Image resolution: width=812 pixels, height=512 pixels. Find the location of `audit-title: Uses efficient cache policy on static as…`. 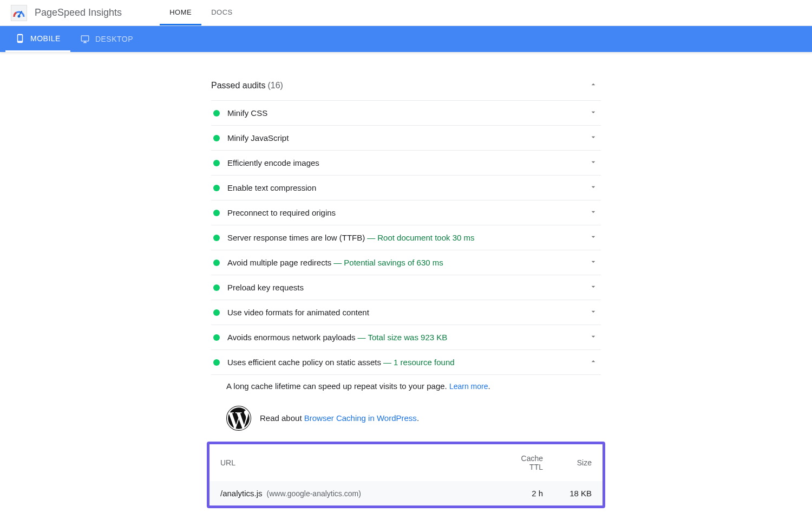

audit-title: Uses efficient cache policy on static as… is located at coordinates (304, 362).